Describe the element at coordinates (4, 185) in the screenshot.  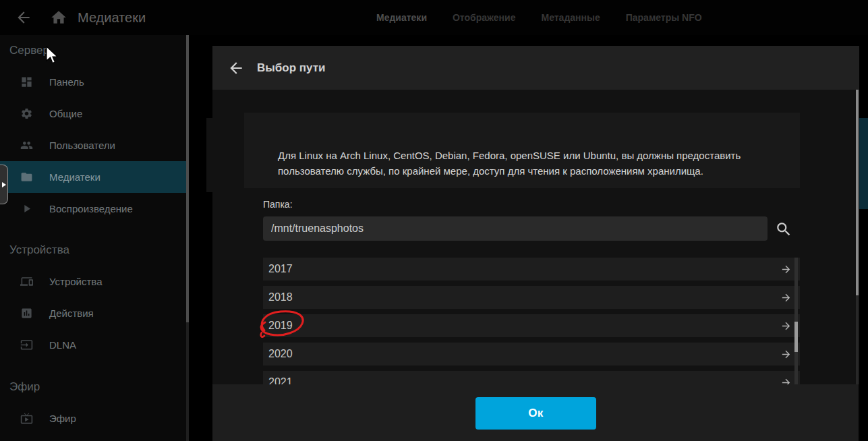
I see `drawer-handle` at that location.